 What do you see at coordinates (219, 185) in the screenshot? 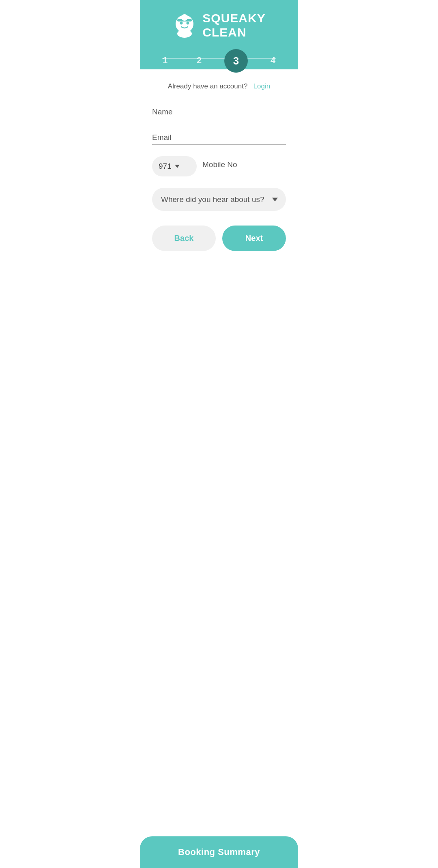
I see `main-content: Already have an account? Login 971 Where…` at bounding box center [219, 185].